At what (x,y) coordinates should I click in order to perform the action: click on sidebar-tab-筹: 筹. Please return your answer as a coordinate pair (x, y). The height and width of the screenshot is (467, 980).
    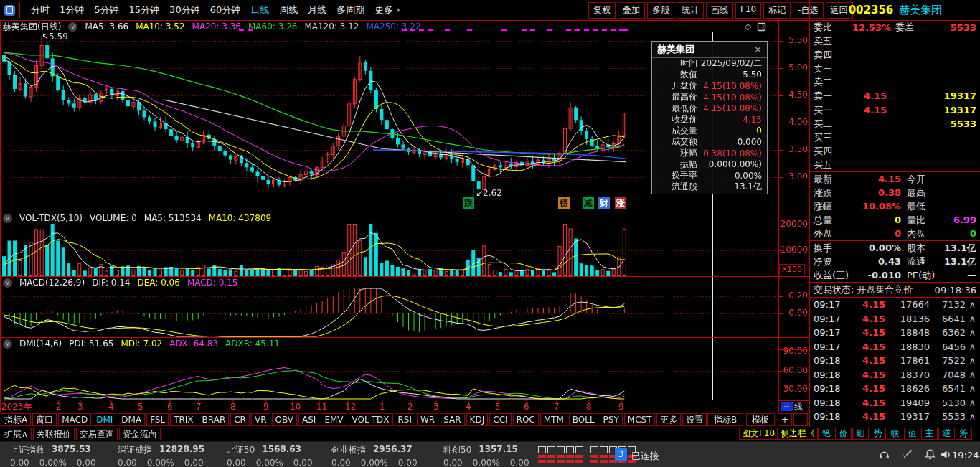
    Looking at the image, I should click on (964, 433).